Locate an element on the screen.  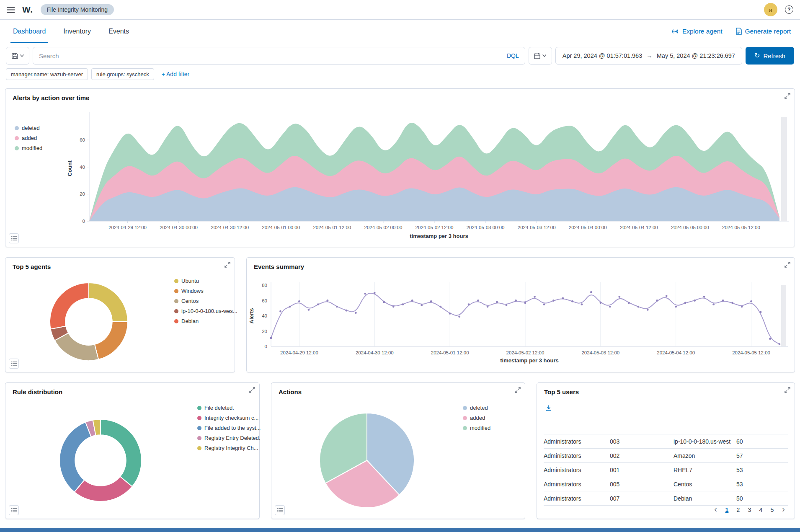
table-cell: 50 is located at coordinates (749, 498).